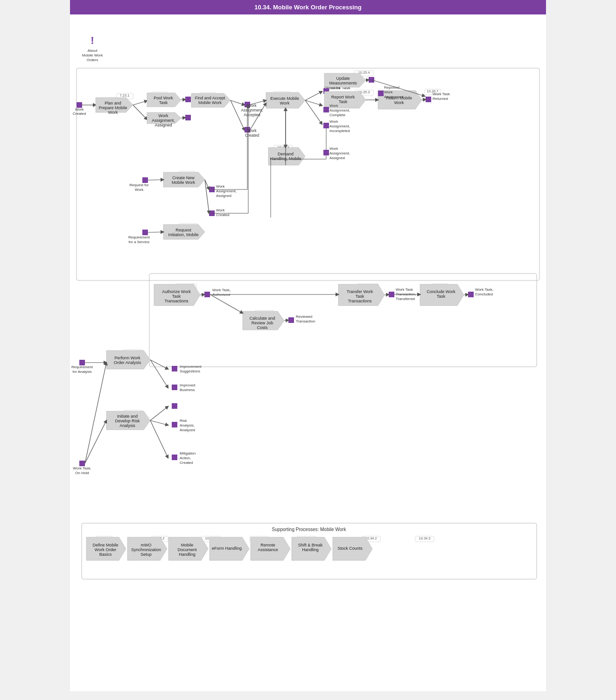  I want to click on sp3-text-2: Document, so click(187, 550).